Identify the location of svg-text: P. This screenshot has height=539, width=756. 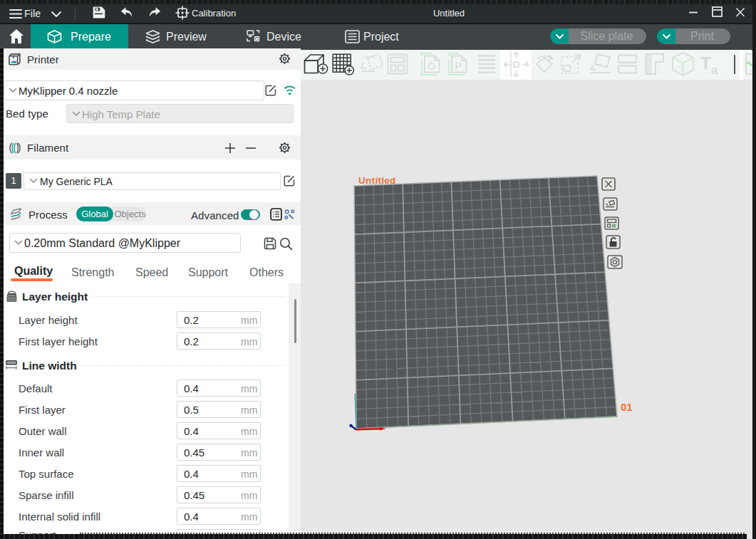
(459, 66).